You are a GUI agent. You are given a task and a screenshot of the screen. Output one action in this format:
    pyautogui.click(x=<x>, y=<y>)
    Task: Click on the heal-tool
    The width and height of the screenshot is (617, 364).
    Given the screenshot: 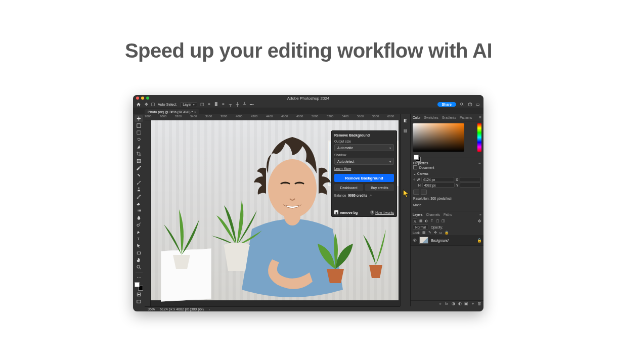 What is the action you would take?
    pyautogui.click(x=139, y=175)
    